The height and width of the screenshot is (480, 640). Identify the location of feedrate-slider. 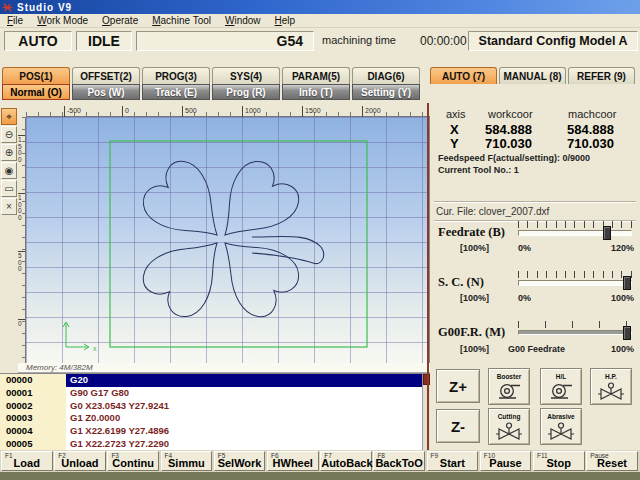
(575, 233).